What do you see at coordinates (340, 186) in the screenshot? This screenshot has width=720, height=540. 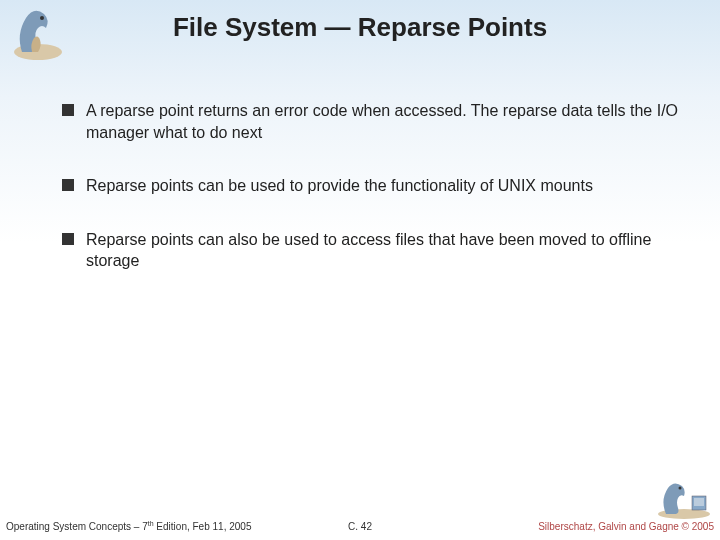 I see `bullet-text: Reparse points can be used to provide th…` at bounding box center [340, 186].